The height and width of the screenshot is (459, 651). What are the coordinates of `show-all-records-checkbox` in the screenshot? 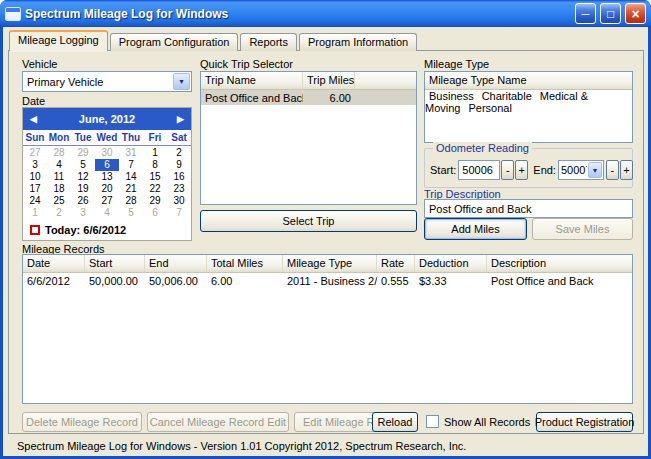 It's located at (432, 422).